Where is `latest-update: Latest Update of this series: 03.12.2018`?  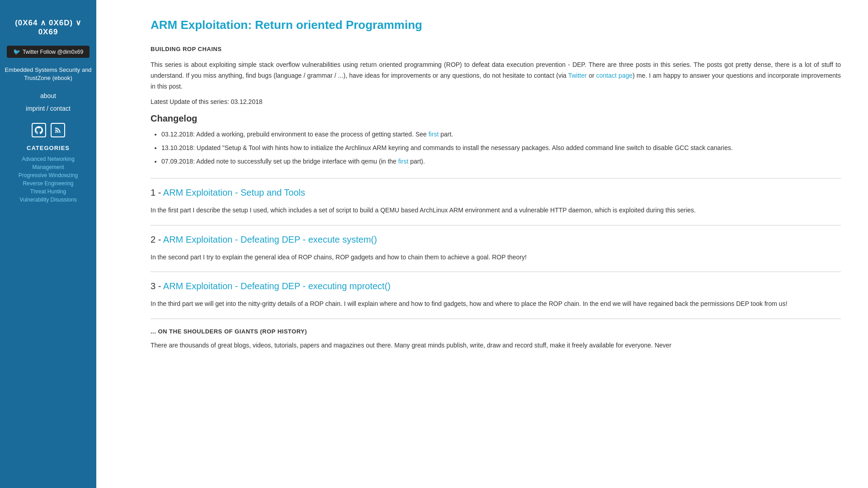
latest-update: Latest Update of this series: 03.12.2018 is located at coordinates (495, 102).